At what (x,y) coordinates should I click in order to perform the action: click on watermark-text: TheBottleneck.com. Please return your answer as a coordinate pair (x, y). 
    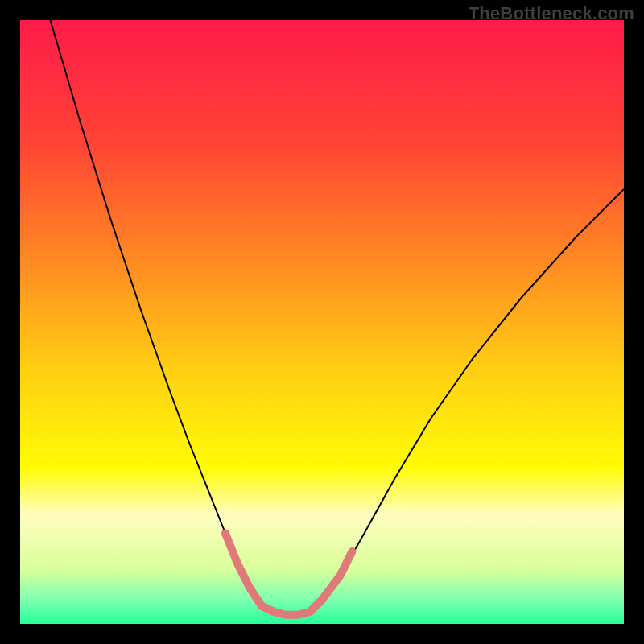
    Looking at the image, I should click on (551, 14).